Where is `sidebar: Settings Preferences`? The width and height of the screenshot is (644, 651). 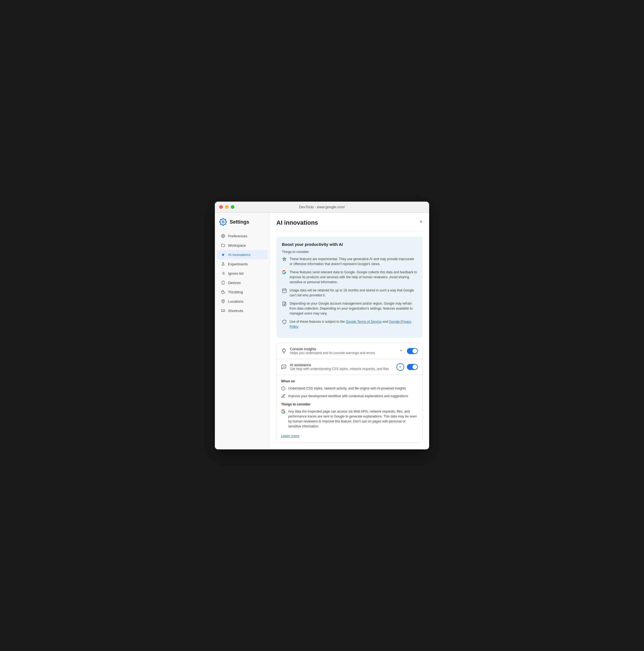
sidebar: Settings Preferences is located at coordinates (243, 331).